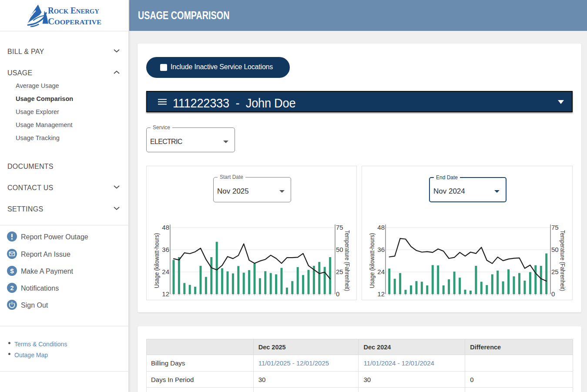 The image size is (587, 392). I want to click on svg-text: ROCK ENERGY, so click(74, 10).